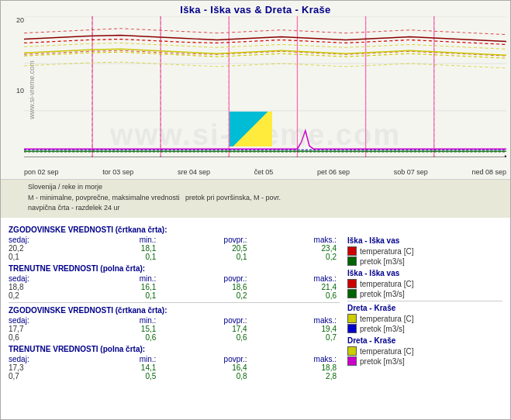 The image size is (511, 420). Describe the element at coordinates (411, 172) in the screenshot. I see `x-label-5: sob 07 sep` at that location.